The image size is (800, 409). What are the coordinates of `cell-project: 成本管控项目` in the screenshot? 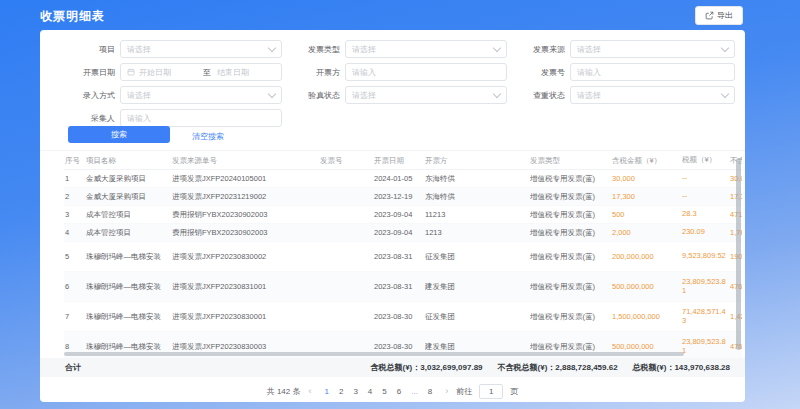 It's located at (129, 233).